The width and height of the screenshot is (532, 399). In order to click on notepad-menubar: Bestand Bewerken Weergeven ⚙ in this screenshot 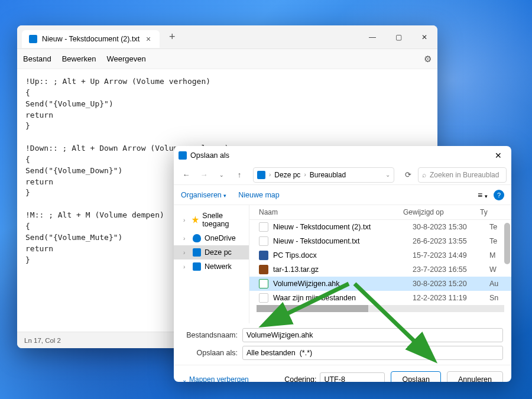, I will do `click(227, 59)`.